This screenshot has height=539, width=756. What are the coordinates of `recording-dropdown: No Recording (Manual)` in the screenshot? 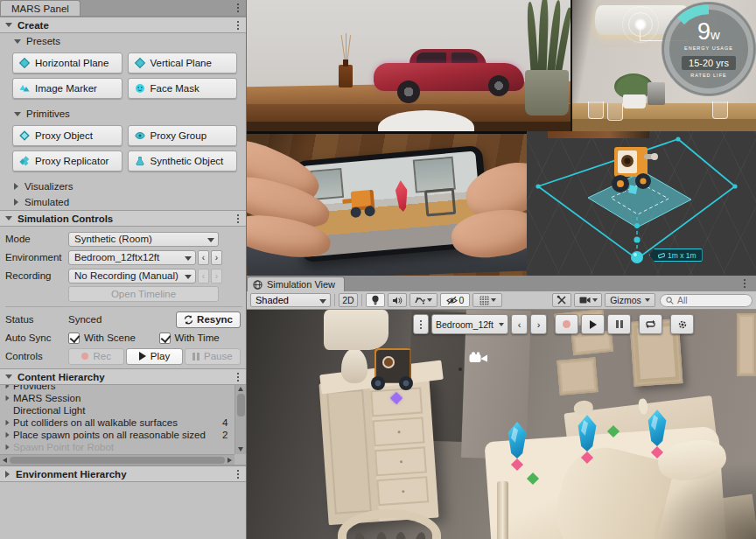 It's located at (132, 276).